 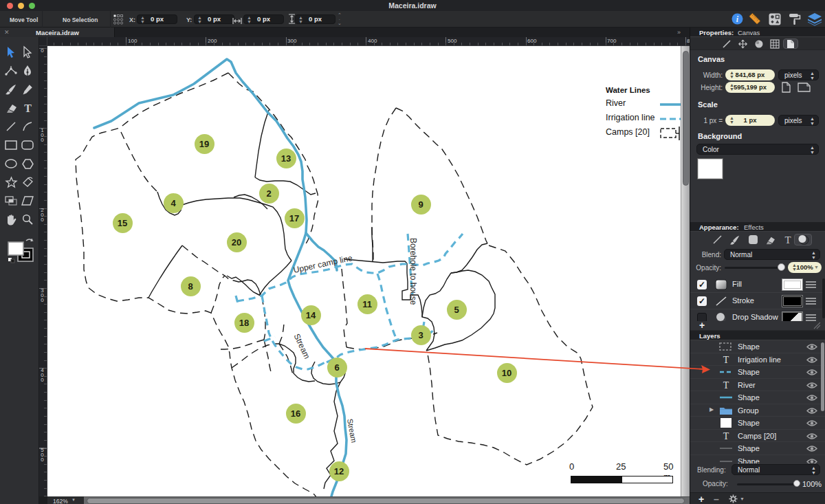 I want to click on add-effect-button: +, so click(x=702, y=325).